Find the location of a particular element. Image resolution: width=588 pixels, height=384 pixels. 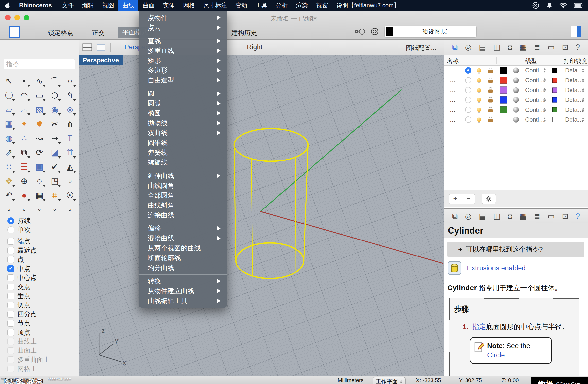

command-input is located at coordinates (40, 64).